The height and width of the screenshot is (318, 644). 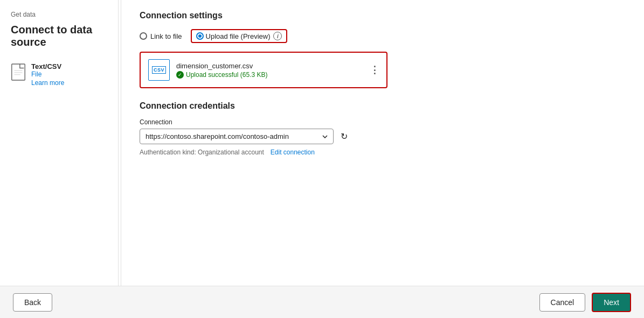 What do you see at coordinates (611, 302) in the screenshot?
I see `next-button: Next` at bounding box center [611, 302].